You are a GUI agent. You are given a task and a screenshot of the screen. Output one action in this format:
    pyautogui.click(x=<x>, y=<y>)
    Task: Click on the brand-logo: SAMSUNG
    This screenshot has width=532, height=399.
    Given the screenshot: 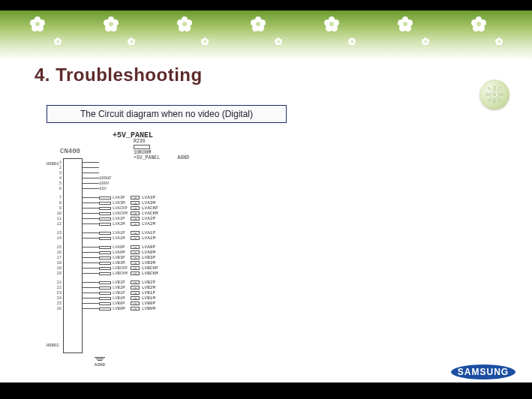 What is the action you would take?
    pyautogui.click(x=483, y=372)
    